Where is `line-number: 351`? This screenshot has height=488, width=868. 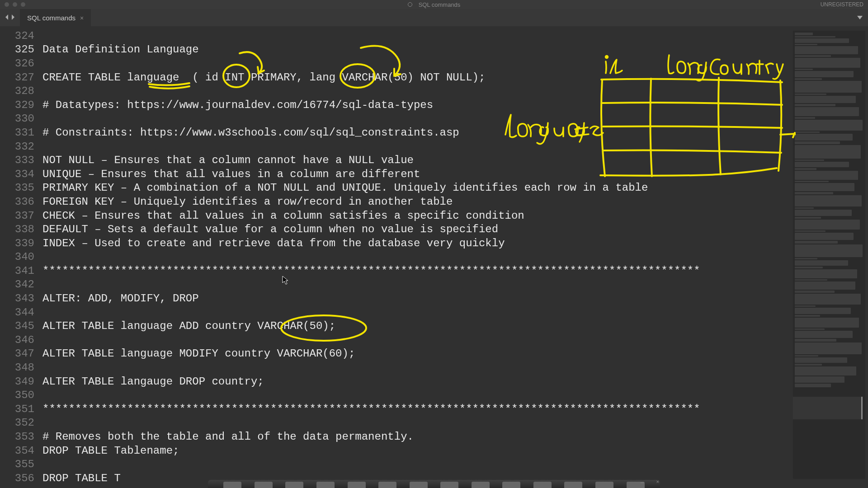
line-number: 351 is located at coordinates (21, 409).